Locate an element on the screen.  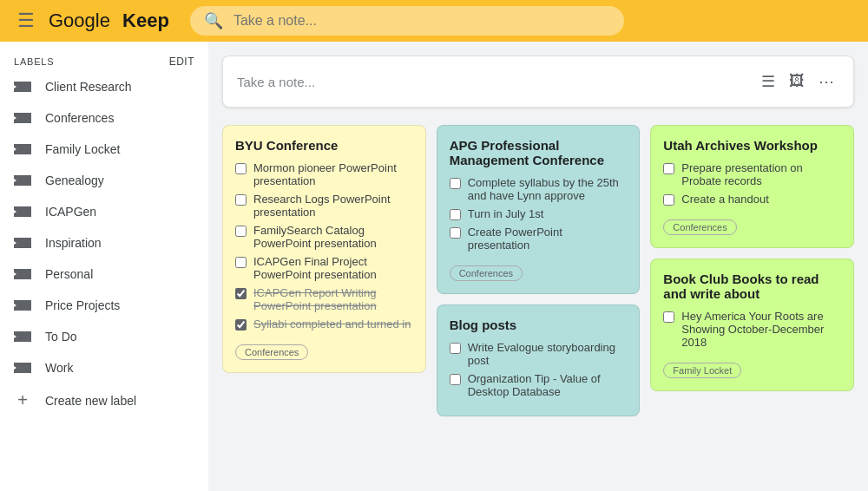
note-card-byu-conference: BYU Conference Mormon pioneer PowerPoint… is located at coordinates (325, 249).